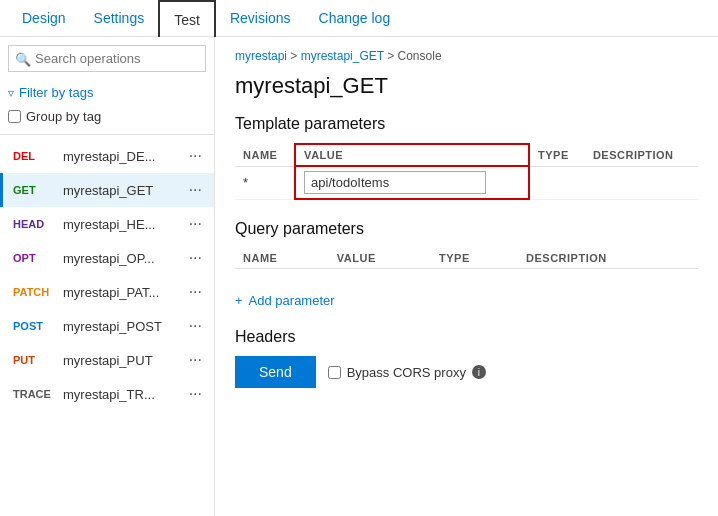  Describe the element at coordinates (196, 224) in the screenshot. I see `item-menu-head: ···` at that location.